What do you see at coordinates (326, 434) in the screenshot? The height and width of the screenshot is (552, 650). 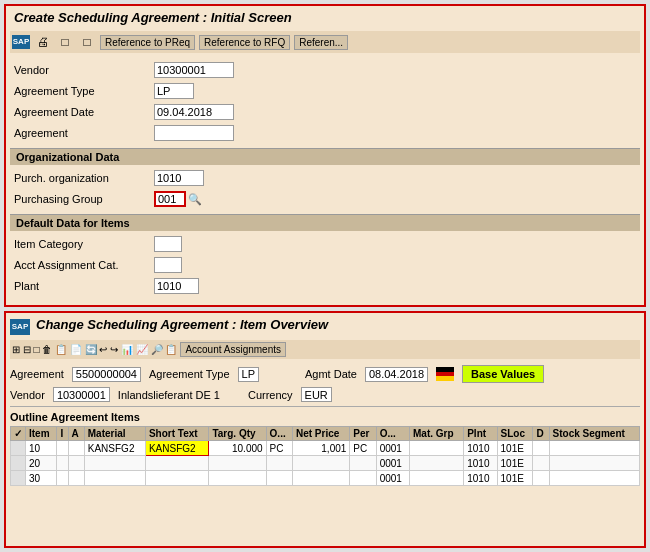 I see `header-row: ✓ Item I A Material Short Text Targ. Qty…` at bounding box center [326, 434].